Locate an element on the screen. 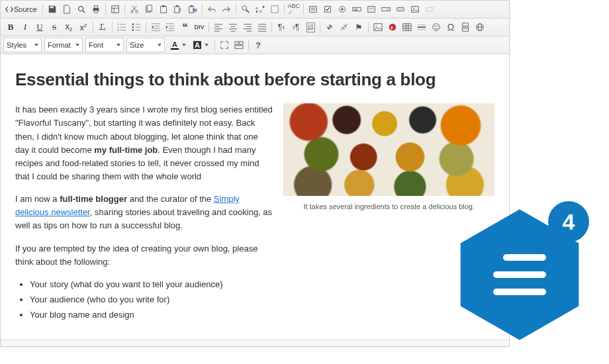 This screenshot has width=609, height=364. select-all-button is located at coordinates (275, 9).